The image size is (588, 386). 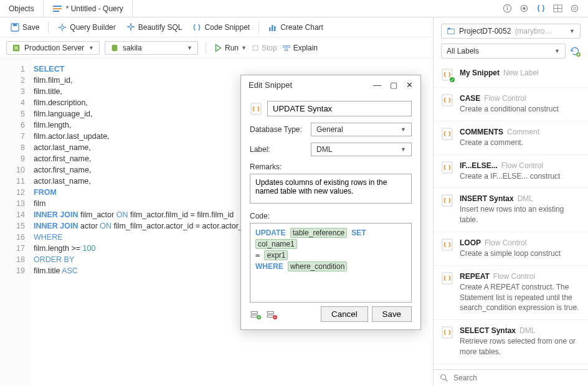 I want to click on server-dropdown: Production Server ▼, so click(x=53, y=48).